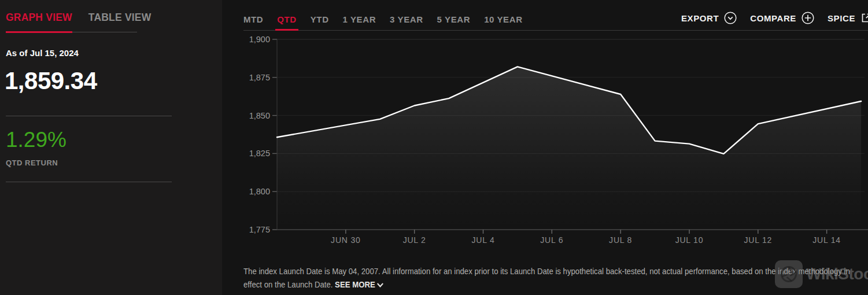 The width and height of the screenshot is (868, 295). I want to click on svg-text: JUL 2, so click(415, 240).